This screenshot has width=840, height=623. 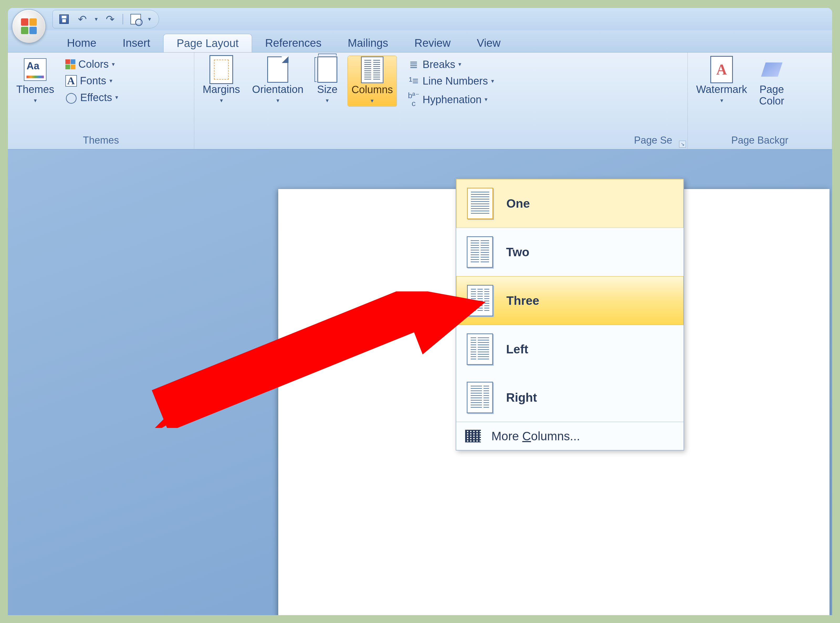 What do you see at coordinates (452, 100) in the screenshot?
I see `hyphenation-label: Hyphenation` at bounding box center [452, 100].